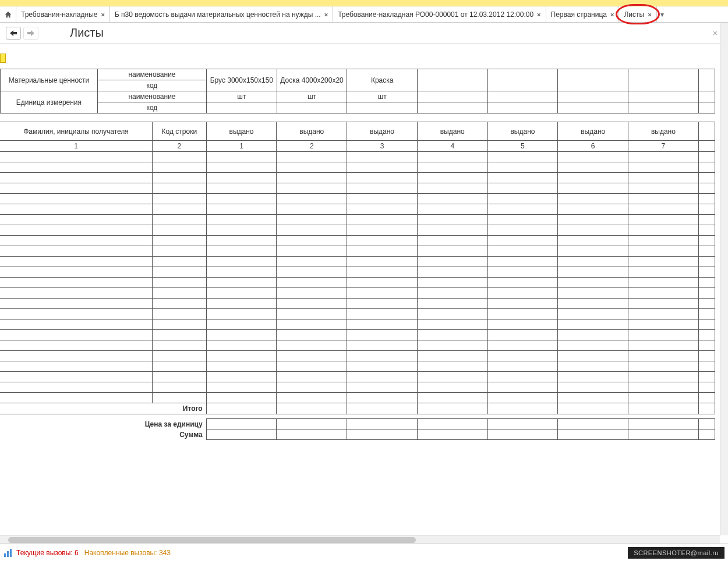 The width and height of the screenshot is (728, 561). What do you see at coordinates (662, 14) in the screenshot?
I see `tab-overflow-button: ▾` at bounding box center [662, 14].